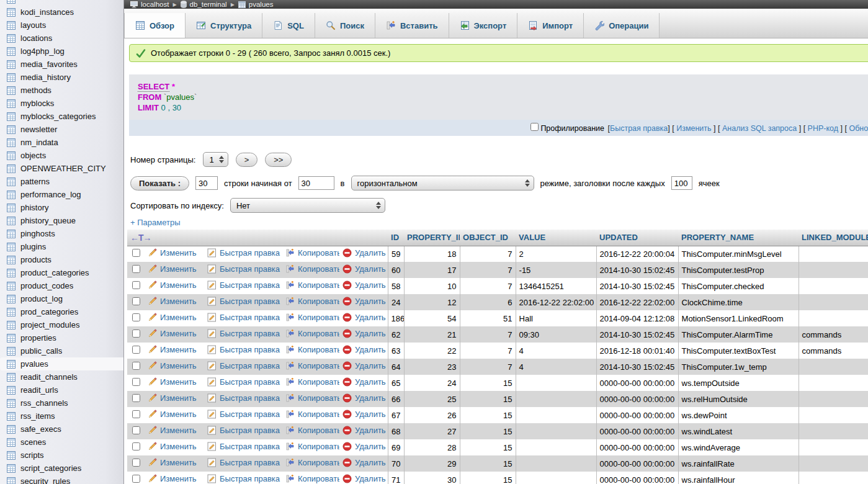 Image resolution: width=868 pixels, height=484 pixels. Describe the element at coordinates (859, 128) in the screenshot. I see `sql-tool-link: Обновить` at that location.